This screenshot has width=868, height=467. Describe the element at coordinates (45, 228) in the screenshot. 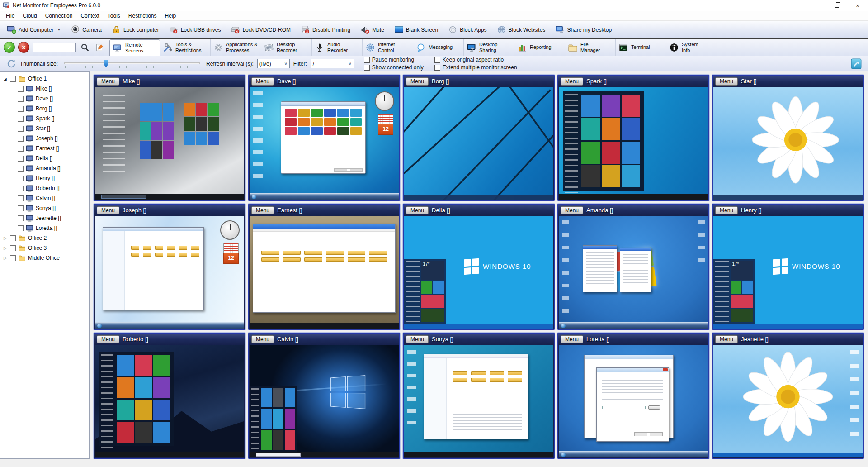

I see `tree-item-loretta: Loretta []` at that location.